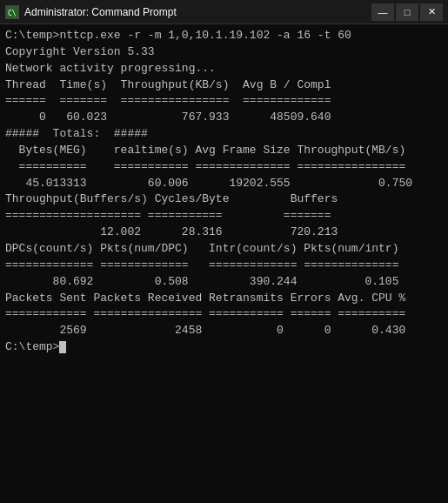 The image size is (448, 503). What do you see at coordinates (224, 331) in the screenshot?
I see `terminal-line: 2569 2458 0 0 0.430` at bounding box center [224, 331].